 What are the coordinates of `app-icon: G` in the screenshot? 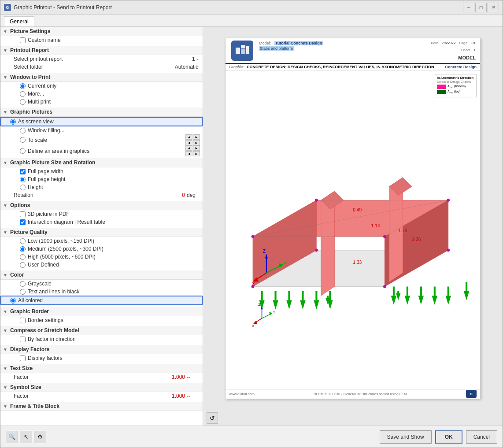 It's located at (7, 7).